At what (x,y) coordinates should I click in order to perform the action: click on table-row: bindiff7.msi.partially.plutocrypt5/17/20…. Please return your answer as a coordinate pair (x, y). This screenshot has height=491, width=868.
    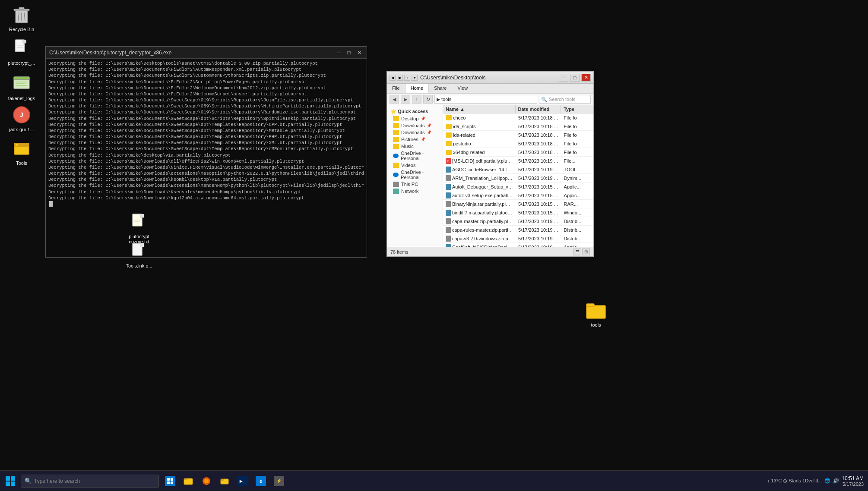
    Looking at the image, I should click on (518, 213).